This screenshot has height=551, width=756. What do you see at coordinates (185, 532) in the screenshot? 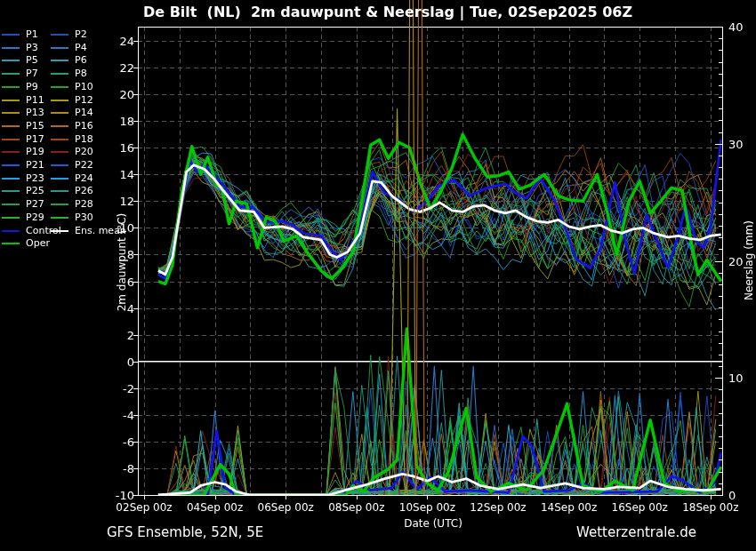
I see `footer-model-info: GFS Ensemble, 52N, 5E` at bounding box center [185, 532].